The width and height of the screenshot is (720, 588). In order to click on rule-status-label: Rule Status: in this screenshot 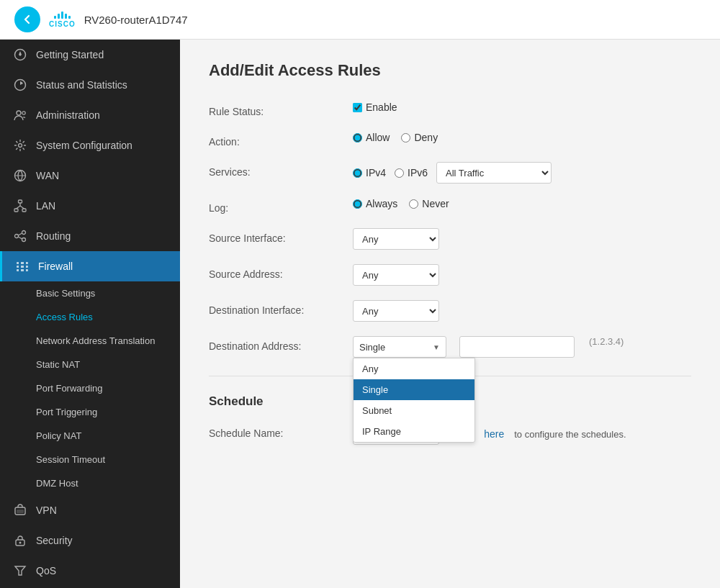, I will do `click(281, 109)`.